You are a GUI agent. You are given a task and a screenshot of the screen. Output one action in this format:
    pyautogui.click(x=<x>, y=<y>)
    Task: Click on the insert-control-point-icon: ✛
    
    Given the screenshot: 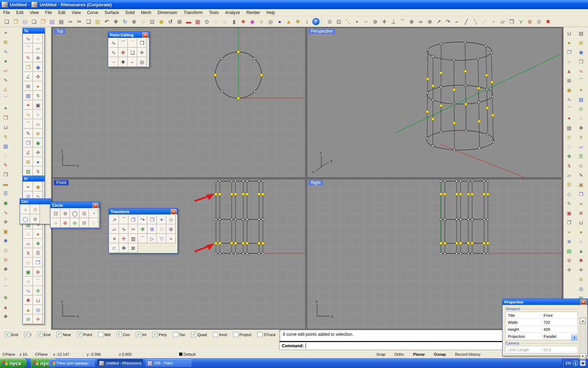 What is the action you would take?
    pyautogui.click(x=142, y=53)
    